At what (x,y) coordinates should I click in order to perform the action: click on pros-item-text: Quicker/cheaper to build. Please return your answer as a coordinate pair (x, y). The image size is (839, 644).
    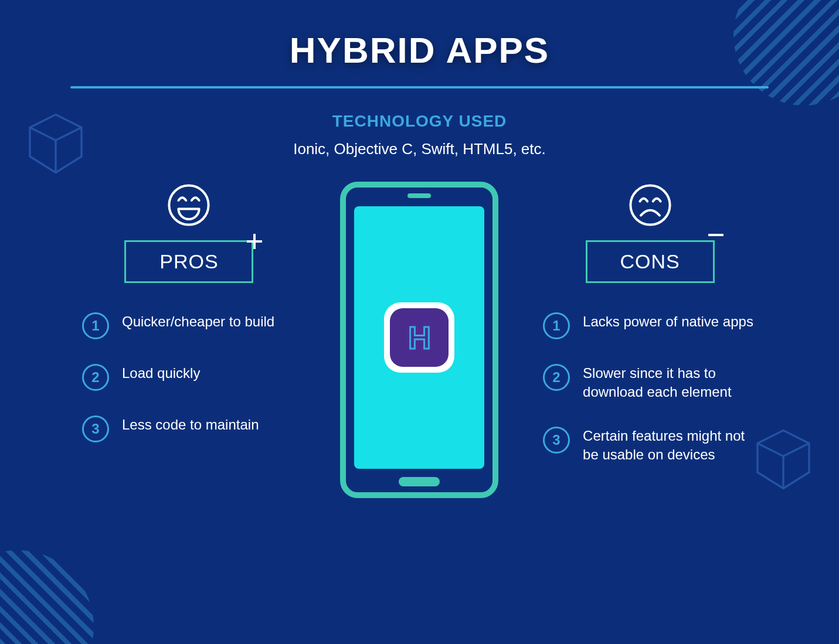
    Looking at the image, I should click on (198, 322).